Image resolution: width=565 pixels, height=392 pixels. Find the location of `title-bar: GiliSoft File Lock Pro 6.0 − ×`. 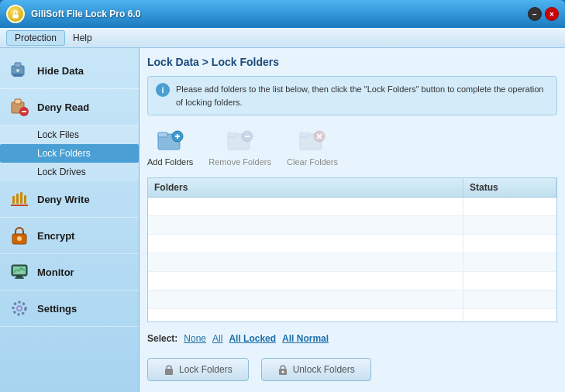

title-bar: GiliSoft File Lock Pro 6.0 − × is located at coordinates (282, 14).